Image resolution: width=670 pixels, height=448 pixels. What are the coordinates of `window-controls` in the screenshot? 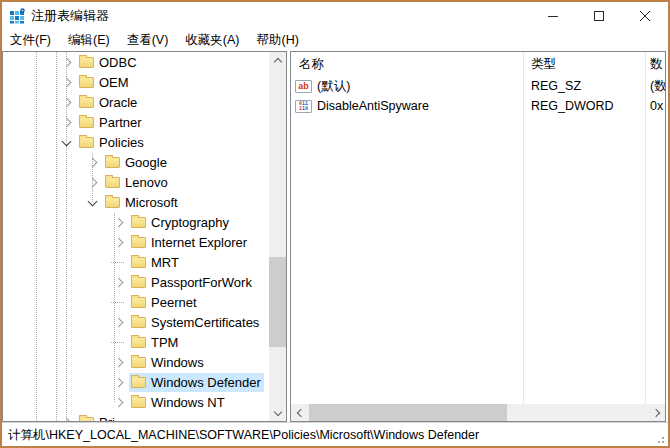 It's located at (599, 16).